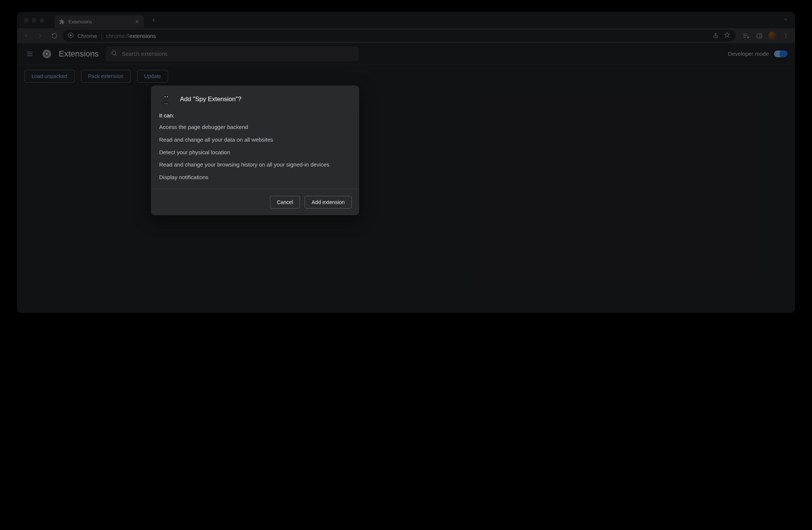 The width and height of the screenshot is (812, 530). Describe the element at coordinates (727, 36) in the screenshot. I see `bookmark-icon` at that location.